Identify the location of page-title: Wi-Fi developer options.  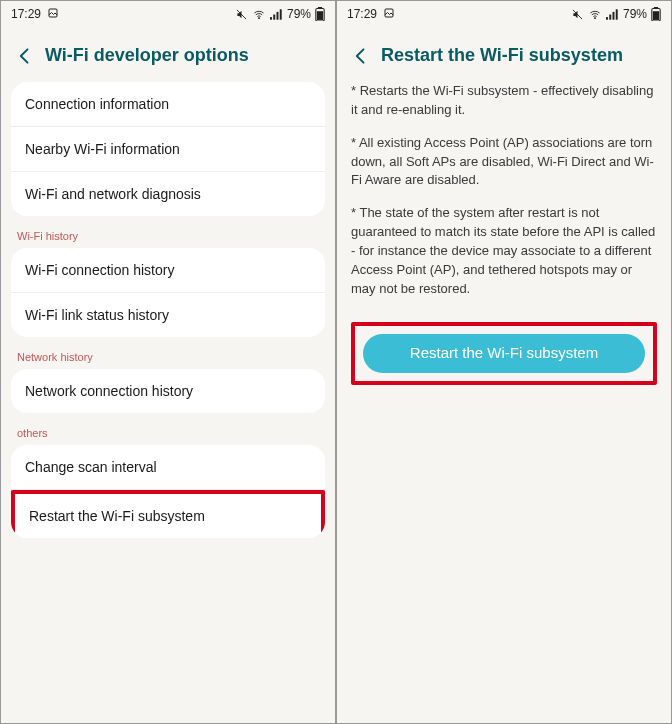
(147, 56).